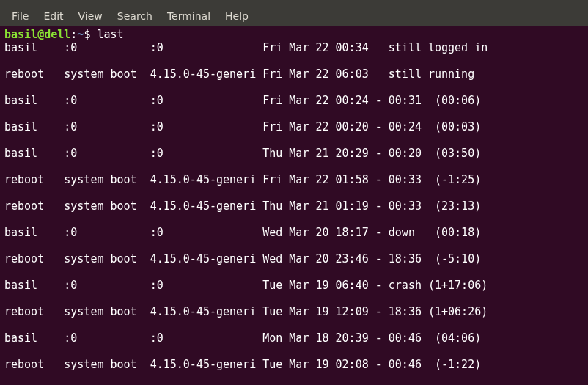 The image size is (588, 385). I want to click on output-line: basil :0 :0 Fri Mar 22 00:20 - 00:24 (00…, so click(294, 127).